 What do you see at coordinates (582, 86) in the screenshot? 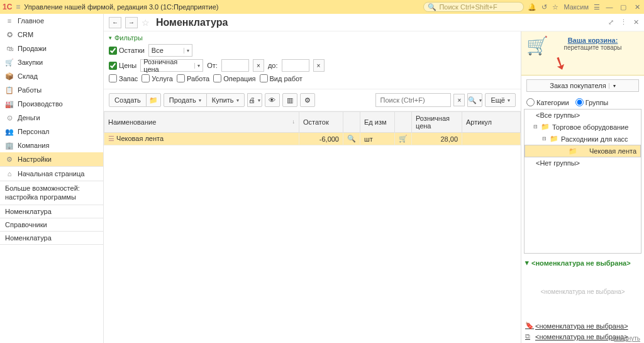
I see `order-button: Заказ покупателя▾` at bounding box center [582, 86].